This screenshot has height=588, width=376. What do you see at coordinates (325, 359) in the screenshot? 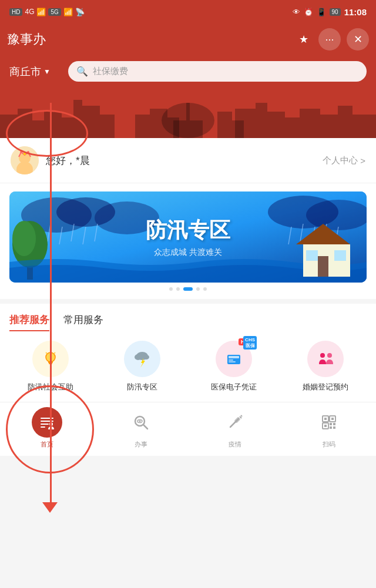
I see `service-icon-marriage` at bounding box center [325, 359].